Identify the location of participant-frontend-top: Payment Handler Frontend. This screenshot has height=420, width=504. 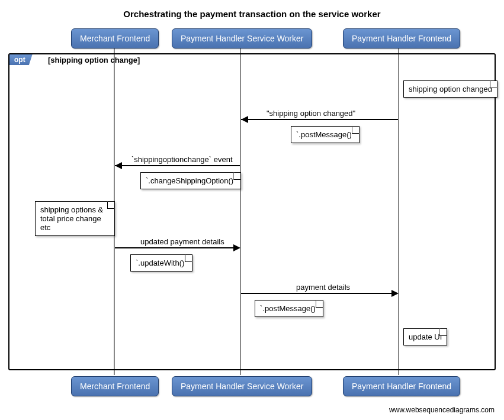
(402, 38).